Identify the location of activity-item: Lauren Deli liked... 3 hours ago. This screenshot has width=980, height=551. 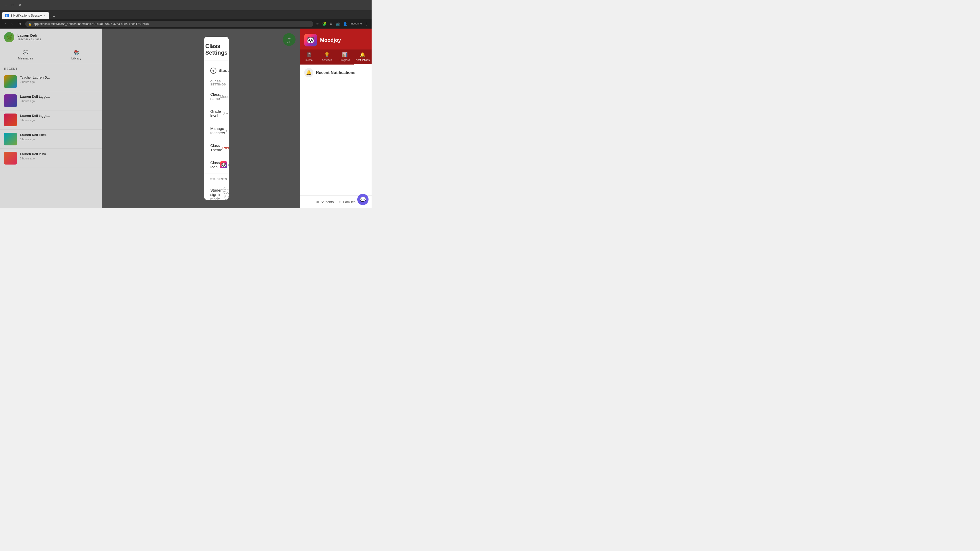
(51, 139).